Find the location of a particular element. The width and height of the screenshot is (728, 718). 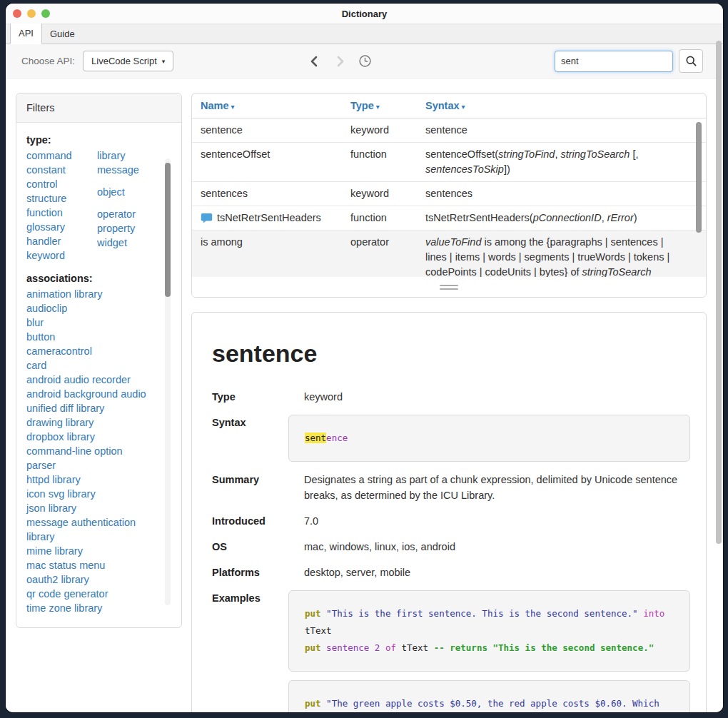

api-select-dropdown: LiveCode Script ▾ is located at coordinates (128, 61).